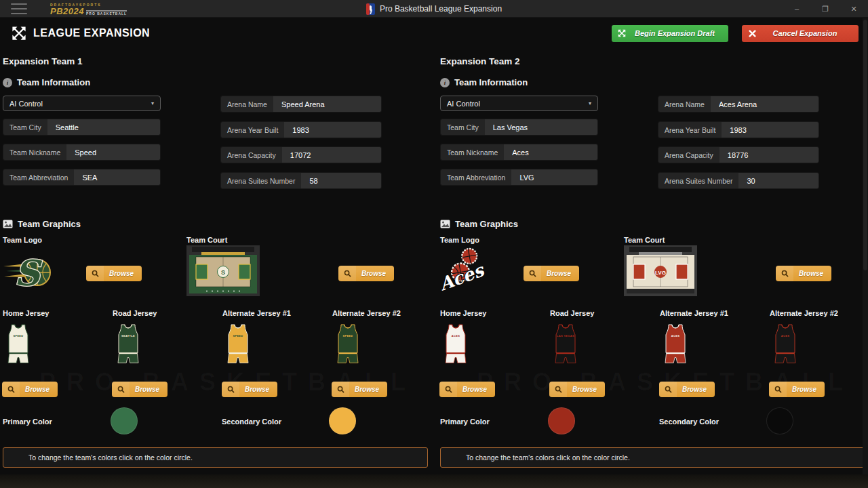 Image resolution: width=868 pixels, height=488 pixels. Describe the element at coordinates (81, 178) in the screenshot. I see `team-abbreviation-group: Team Abbreviation` at that location.